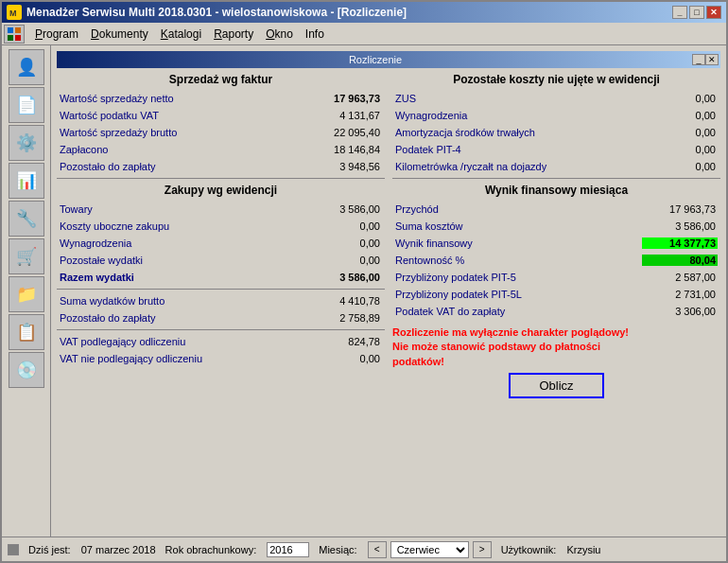 The image size is (728, 563). What do you see at coordinates (221, 115) in the screenshot?
I see `sales-row-1: Wartość podatku VAT 4 131,67` at bounding box center [221, 115].